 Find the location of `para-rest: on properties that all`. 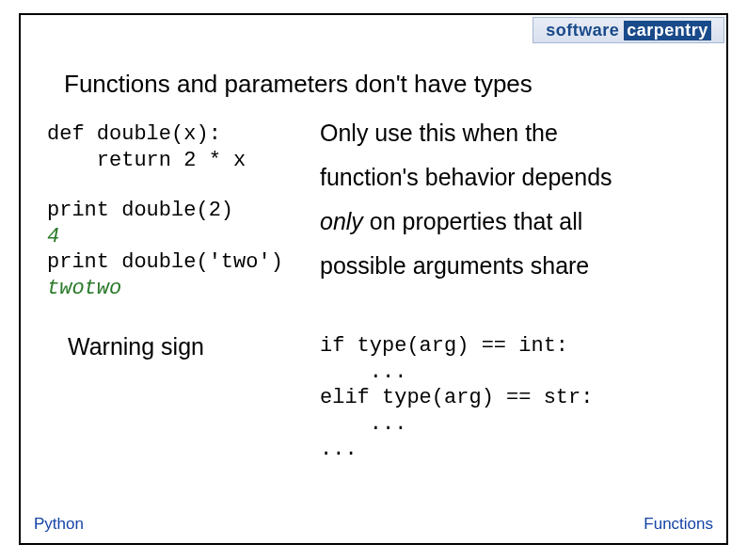

para-rest: on properties that all is located at coordinates (472, 221).